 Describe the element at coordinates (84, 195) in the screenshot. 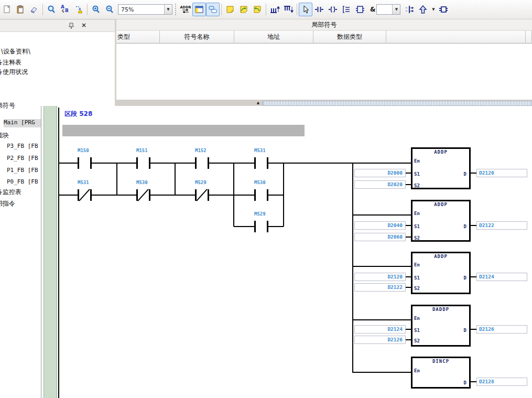

I see `nc-slash` at that location.